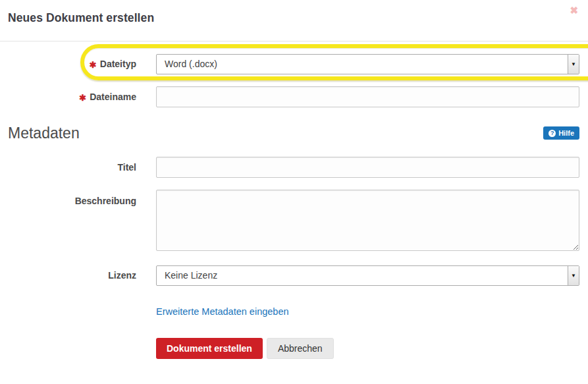  Describe the element at coordinates (372, 312) in the screenshot. I see `advanced-metadata-row: Erweiterte Metadaten eingeben` at that location.